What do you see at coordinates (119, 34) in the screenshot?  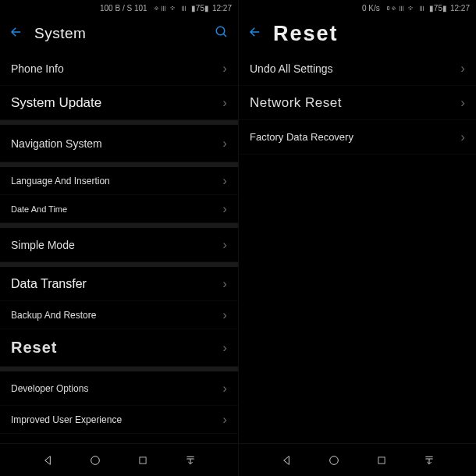 I see `header: System` at bounding box center [119, 34].